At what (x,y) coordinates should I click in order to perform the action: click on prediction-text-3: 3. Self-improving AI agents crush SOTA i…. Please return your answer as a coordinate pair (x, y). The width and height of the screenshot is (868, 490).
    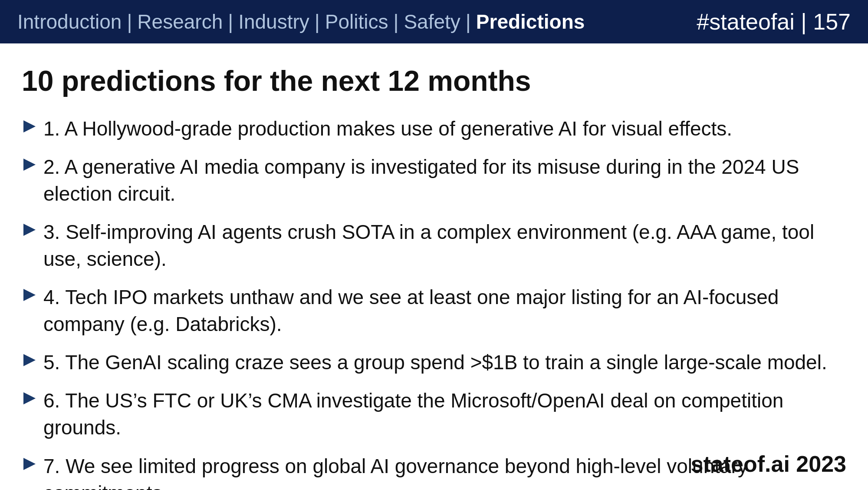
    Looking at the image, I should click on (445, 245).